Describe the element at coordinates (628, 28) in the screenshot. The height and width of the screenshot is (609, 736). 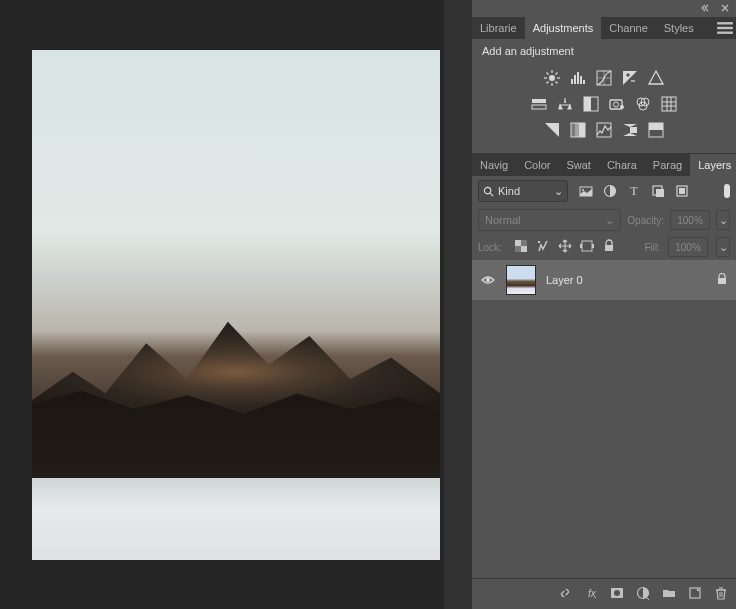
I see `tab-channels: Channe` at that location.